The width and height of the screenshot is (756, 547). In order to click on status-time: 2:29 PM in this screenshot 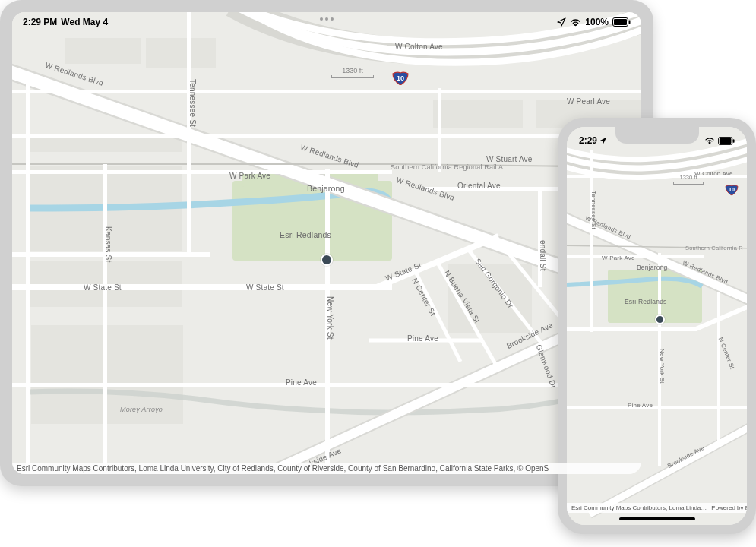, I will do `click(40, 22)`.